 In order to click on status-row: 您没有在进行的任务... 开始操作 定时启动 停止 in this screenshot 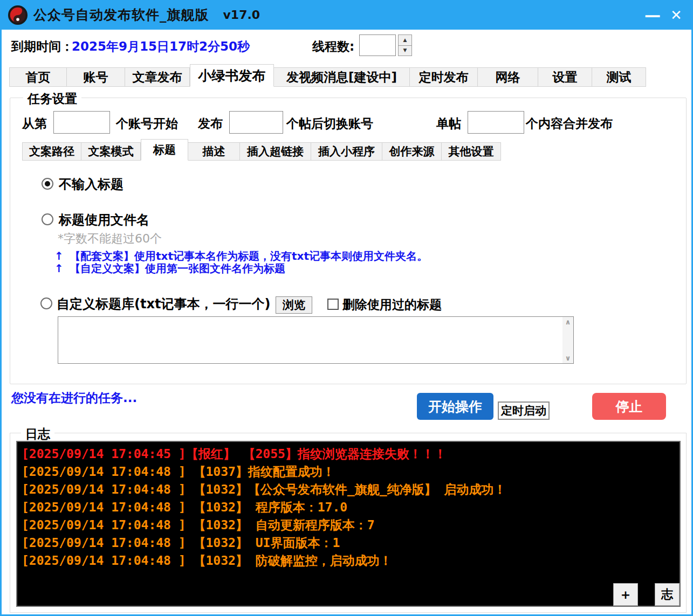, I will do `click(346, 406)`.